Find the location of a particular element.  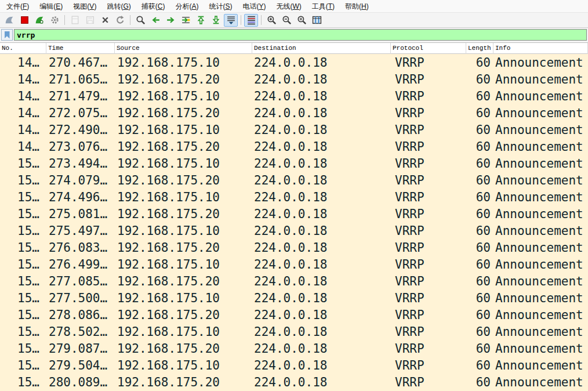

packet-row: 15…278.086…192.168.175.20224.0.0.18VRRP6… is located at coordinates (294, 314).